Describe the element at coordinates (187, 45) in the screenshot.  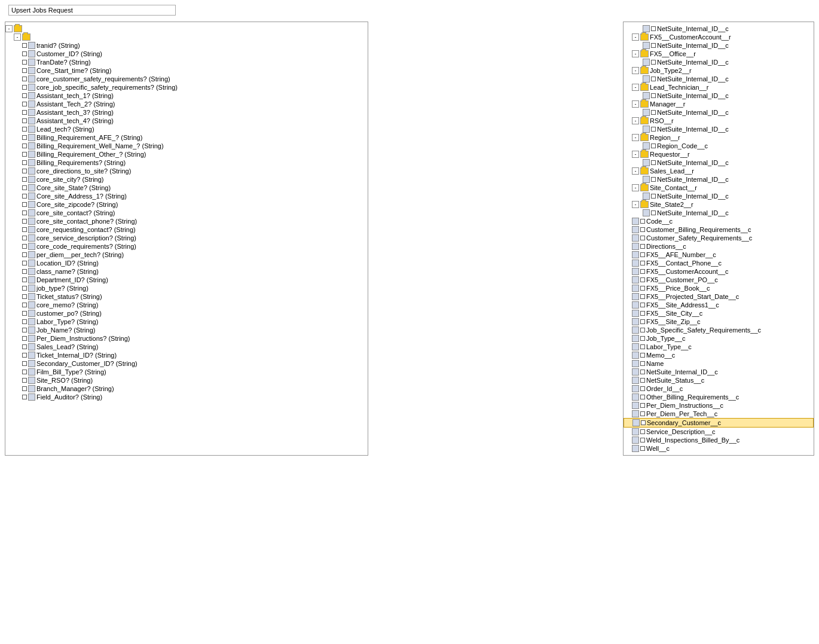
I see `left-field-row: tranid? (String)` at that location.